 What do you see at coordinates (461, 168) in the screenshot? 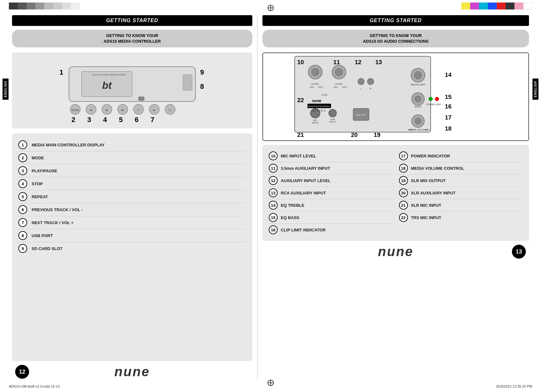
I see `item-row-18: 18 MEDIA VOLUME CONTROL` at bounding box center [461, 168].